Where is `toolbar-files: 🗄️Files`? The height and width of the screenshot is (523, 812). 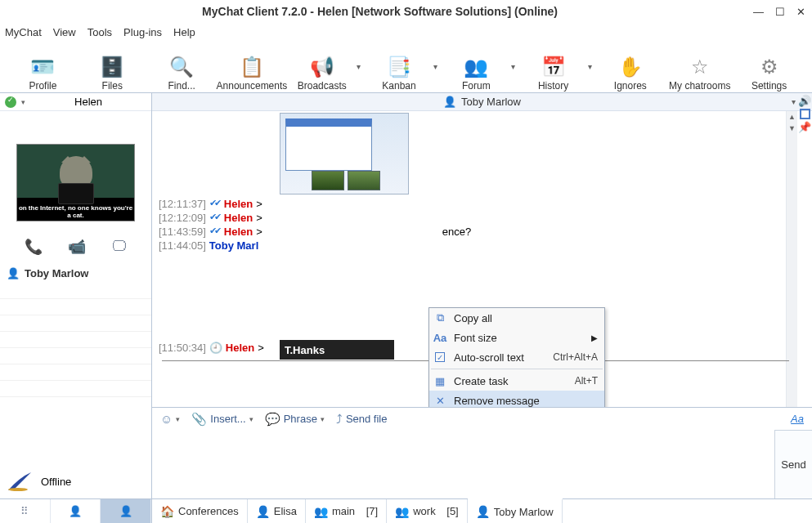
toolbar-files: 🗄️Files is located at coordinates (113, 67).